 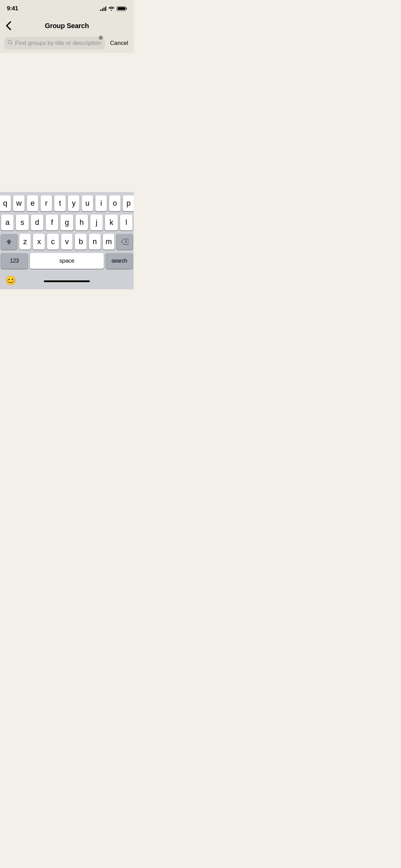 I want to click on search-area: Cancel, so click(x=67, y=44).